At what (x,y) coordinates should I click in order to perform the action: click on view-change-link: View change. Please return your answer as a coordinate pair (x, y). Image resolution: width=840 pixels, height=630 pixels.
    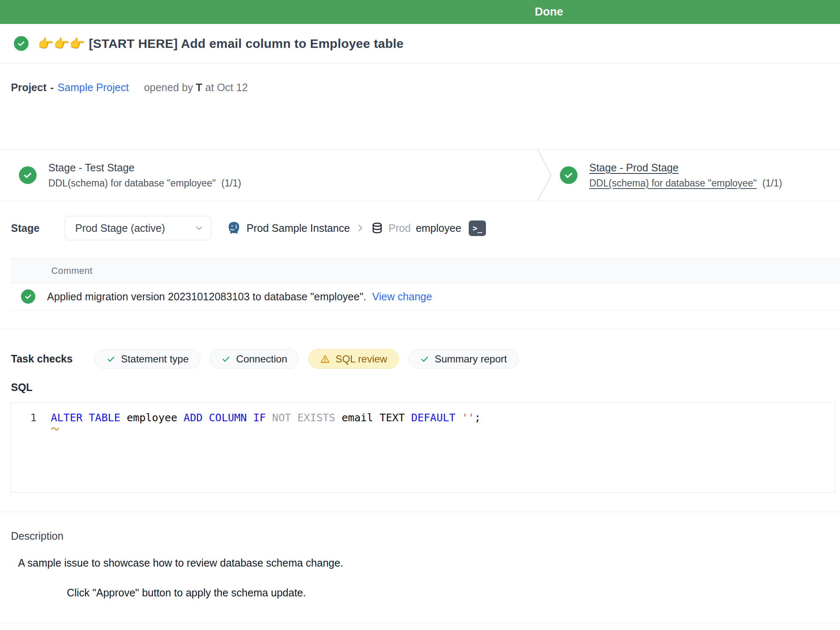
    Looking at the image, I should click on (402, 297).